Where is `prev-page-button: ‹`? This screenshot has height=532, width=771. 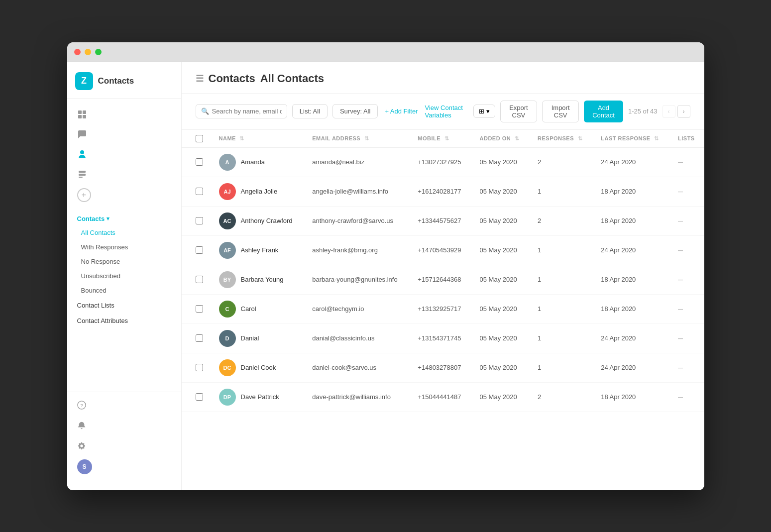 prev-page-button: ‹ is located at coordinates (669, 111).